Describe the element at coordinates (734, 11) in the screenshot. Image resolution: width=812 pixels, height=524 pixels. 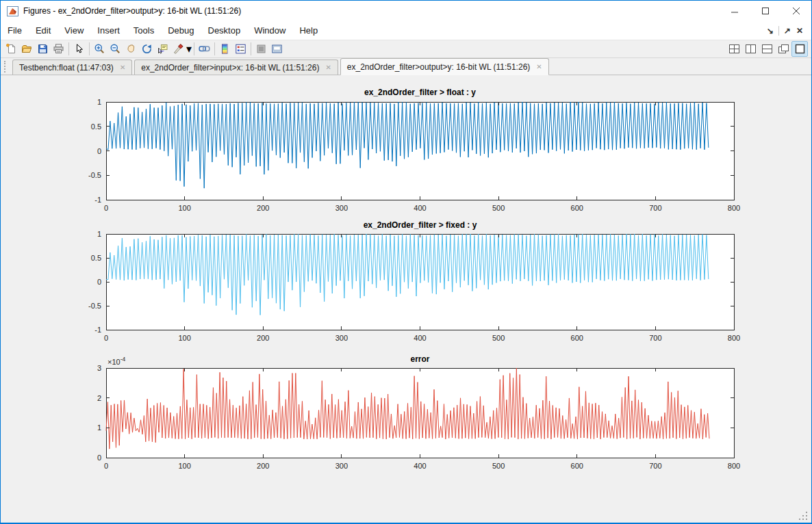
I see `minimize-button` at that location.